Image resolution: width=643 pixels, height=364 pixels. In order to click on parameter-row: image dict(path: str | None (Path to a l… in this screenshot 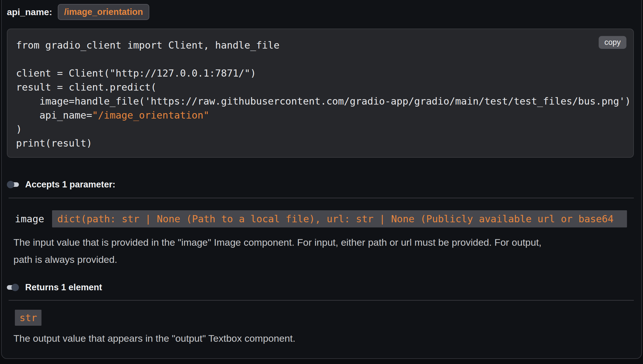, I will do `click(324, 219)`.